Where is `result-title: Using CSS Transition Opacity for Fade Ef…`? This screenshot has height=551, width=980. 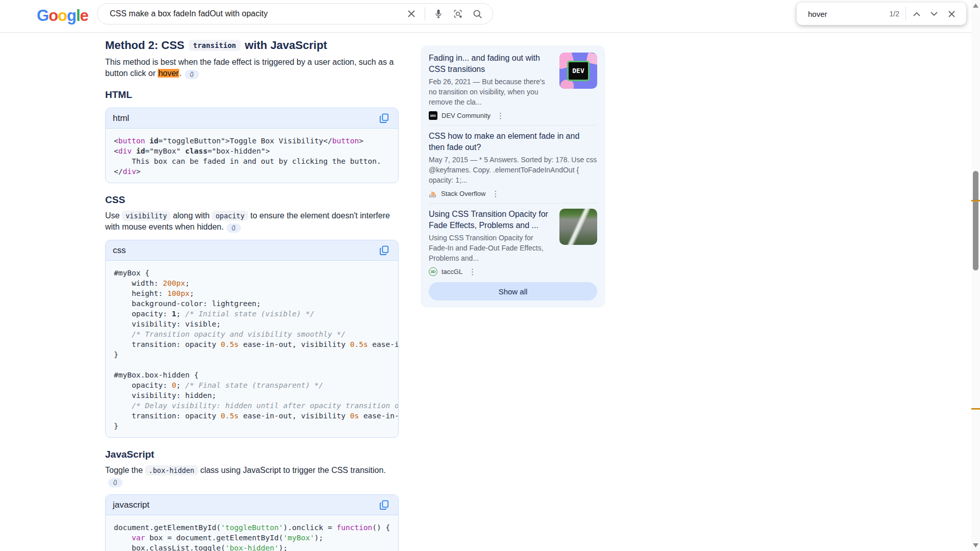 result-title: Using CSS Transition Opacity for Fade Ef… is located at coordinates (491, 220).